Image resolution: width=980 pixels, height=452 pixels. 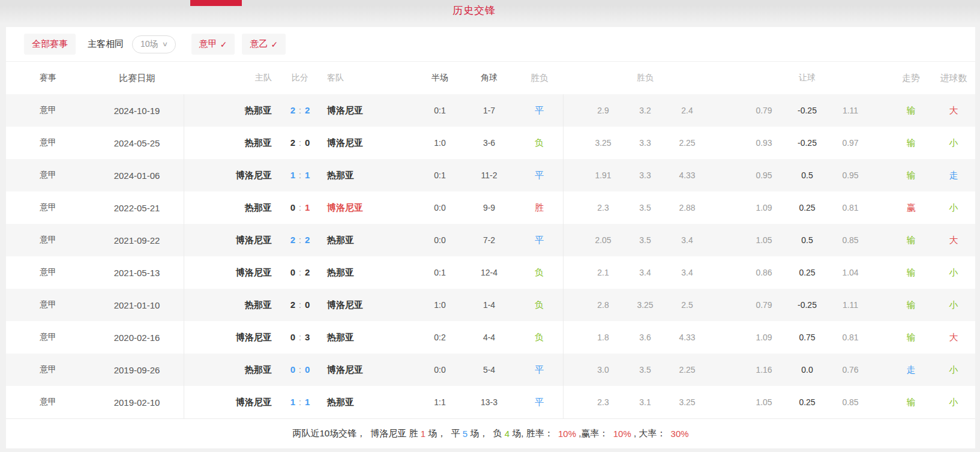 I want to click on away-score: 1, so click(x=307, y=402).